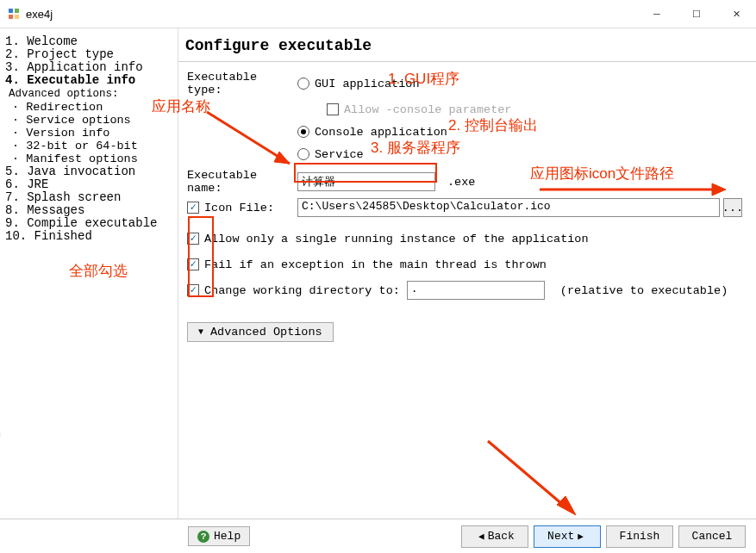 This screenshot has width=756, height=553. What do you see at coordinates (193, 208) in the screenshot?
I see `checkbox-icon-file` at bounding box center [193, 208].